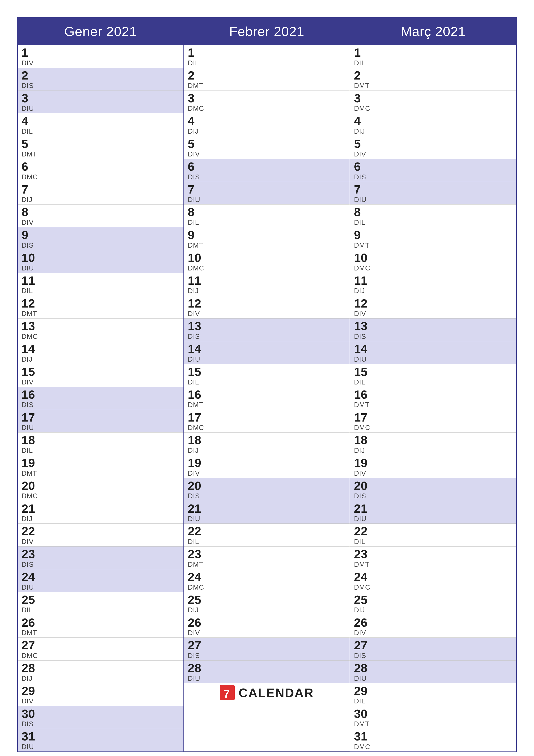  Describe the element at coordinates (267, 715) in the screenshot. I see `empty-row` at that location.